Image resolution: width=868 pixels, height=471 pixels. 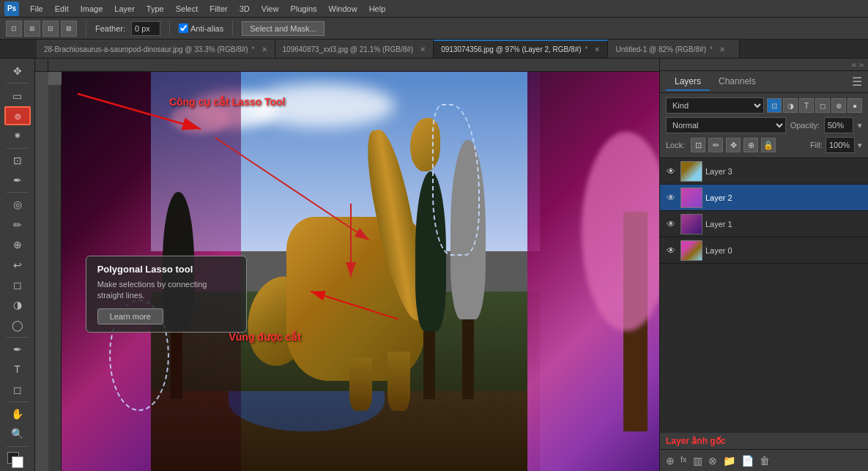 I want to click on subtract-selection-btn: ⊟, so click(x=51, y=29).